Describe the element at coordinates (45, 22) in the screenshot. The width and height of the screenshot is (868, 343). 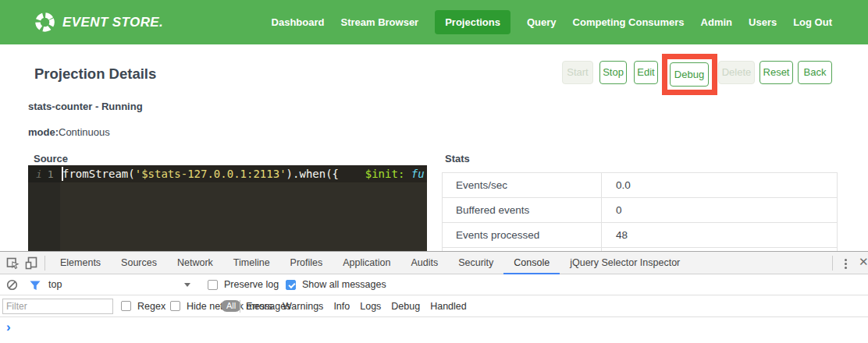
I see `eventstore-ring-icon` at that location.